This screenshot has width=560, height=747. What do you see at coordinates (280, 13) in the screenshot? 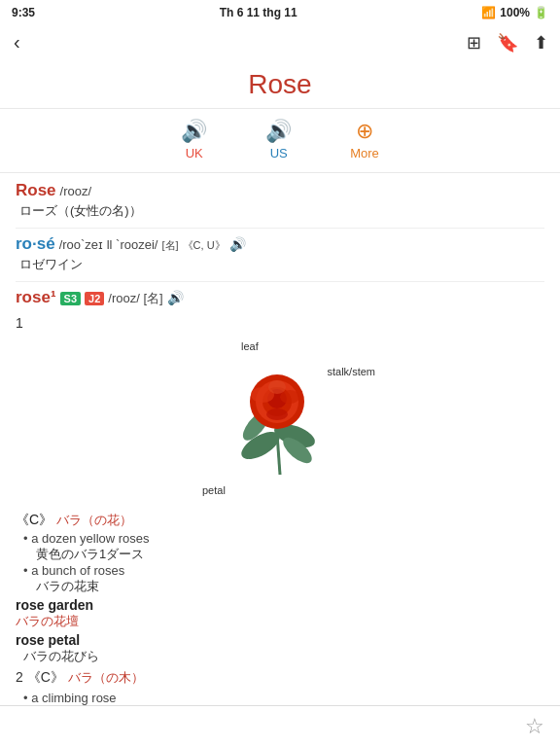
I see `status-bar: 9:35 Th 6 11 thg 11 📶 100% 🔋` at bounding box center [280, 13].